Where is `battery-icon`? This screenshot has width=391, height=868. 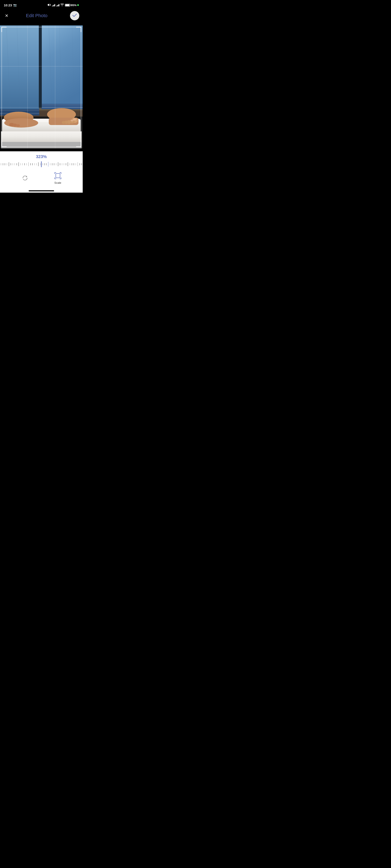
battery-icon is located at coordinates (67, 5).